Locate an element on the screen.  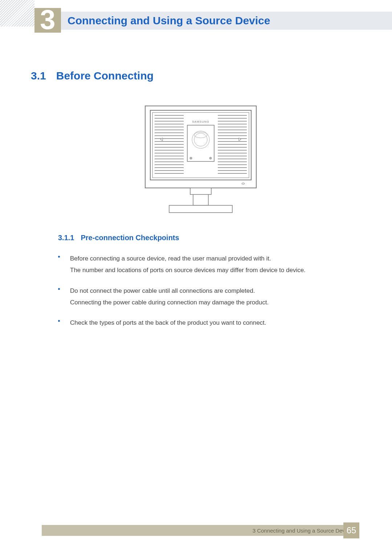
list-item: Before connecting a source device, read … is located at coordinates (214, 265).